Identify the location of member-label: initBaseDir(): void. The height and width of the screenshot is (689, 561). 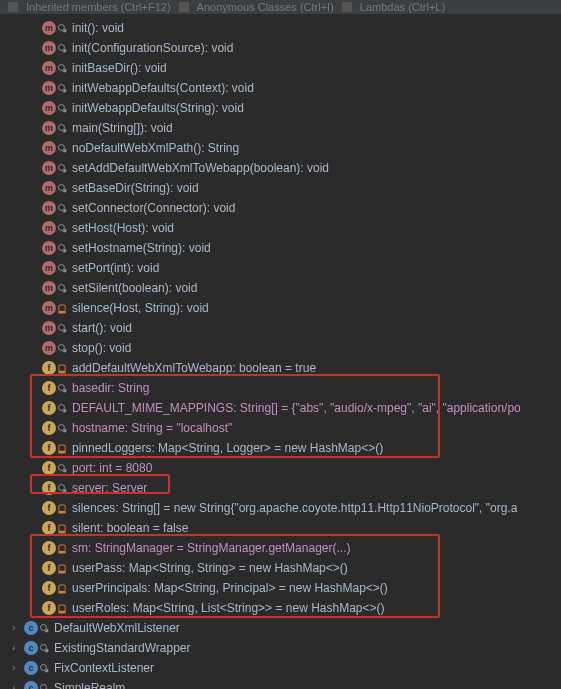
(120, 68).